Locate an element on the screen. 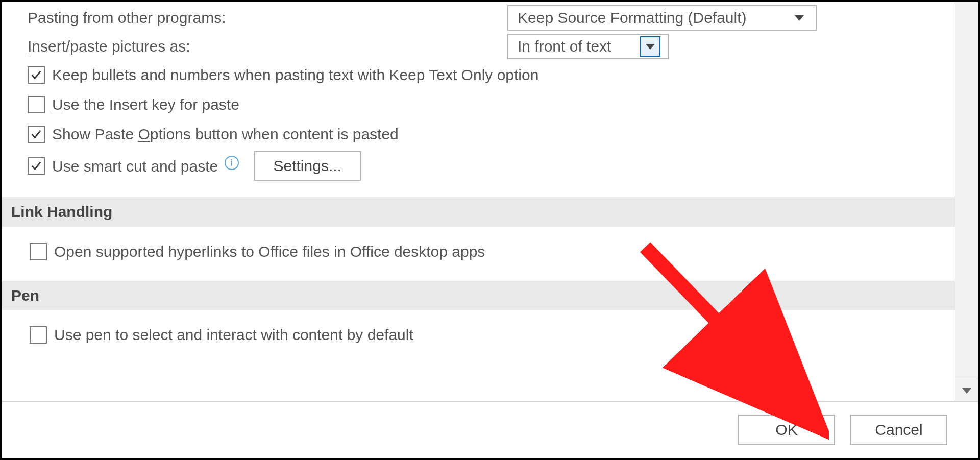 This screenshot has width=980, height=460. open-hyperlinks-checkbox is located at coordinates (38, 252).